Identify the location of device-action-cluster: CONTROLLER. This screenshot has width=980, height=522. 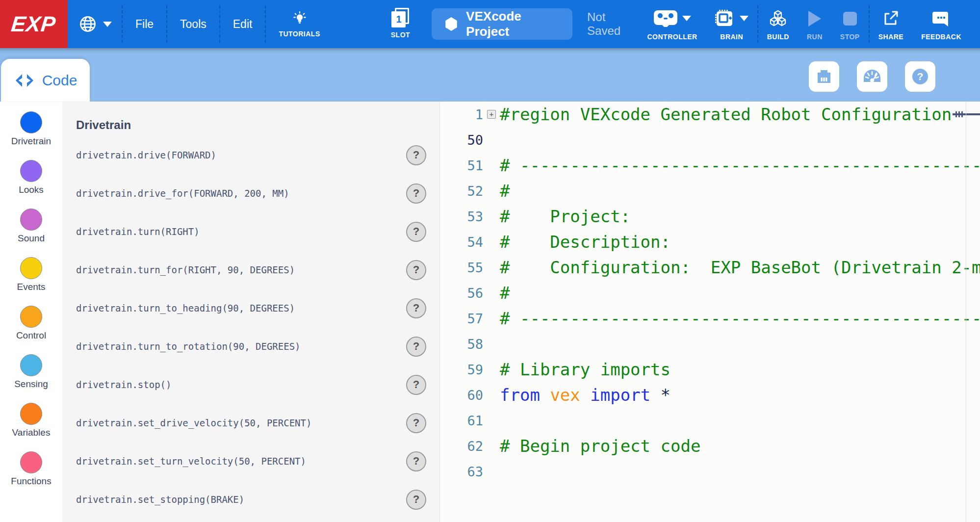
(809, 24).